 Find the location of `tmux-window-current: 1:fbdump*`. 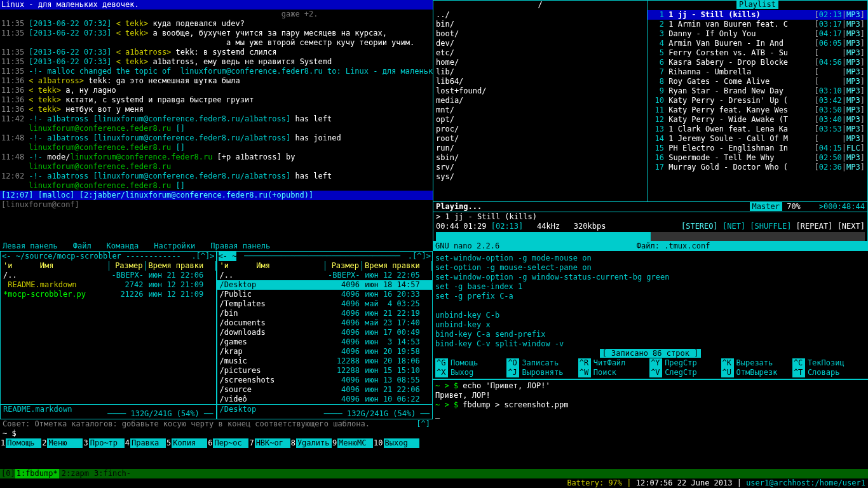

tmux-window-current: 1:fbdump* is located at coordinates (37, 474).